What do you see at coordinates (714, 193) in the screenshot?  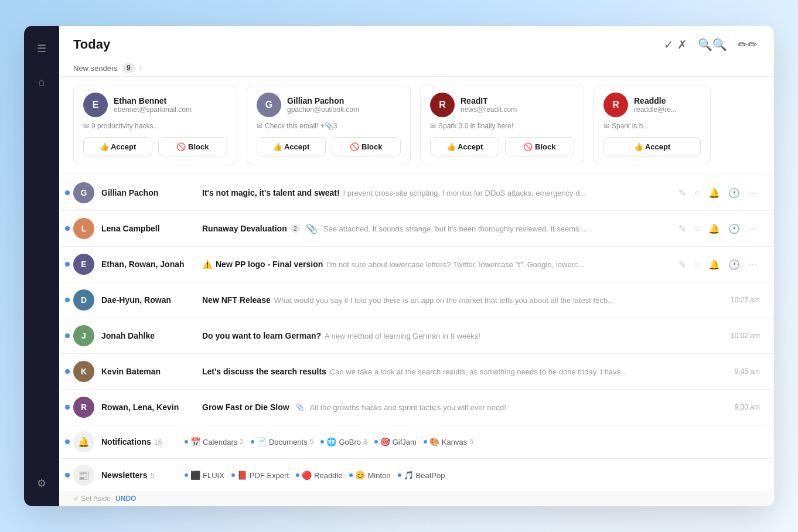 I see `pin-icon: 🔔` at bounding box center [714, 193].